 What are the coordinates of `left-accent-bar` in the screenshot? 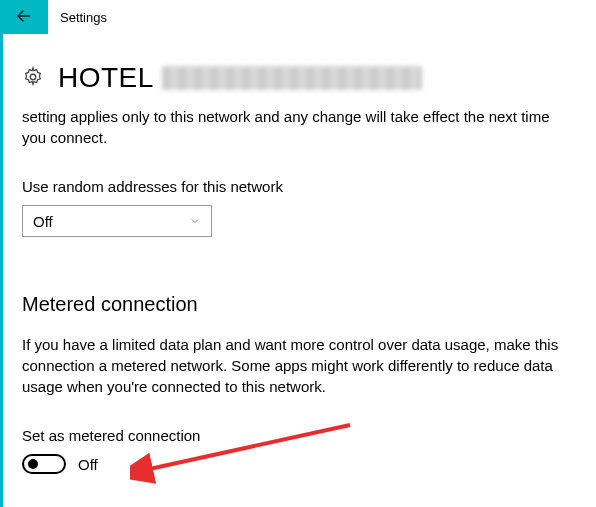 It's located at (2, 254).